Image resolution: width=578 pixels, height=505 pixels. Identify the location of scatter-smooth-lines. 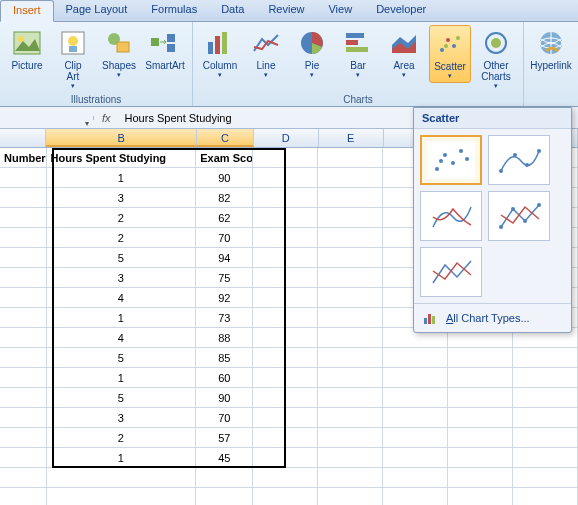
(451, 216).